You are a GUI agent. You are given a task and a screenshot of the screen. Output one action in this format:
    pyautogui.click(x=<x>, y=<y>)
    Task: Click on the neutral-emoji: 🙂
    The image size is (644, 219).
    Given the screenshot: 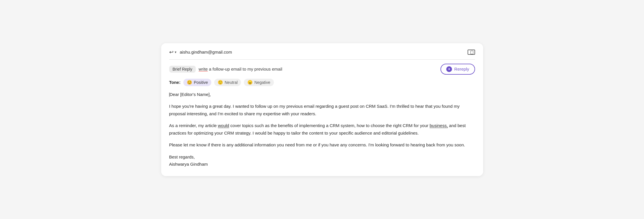 What is the action you would take?
    pyautogui.click(x=220, y=82)
    